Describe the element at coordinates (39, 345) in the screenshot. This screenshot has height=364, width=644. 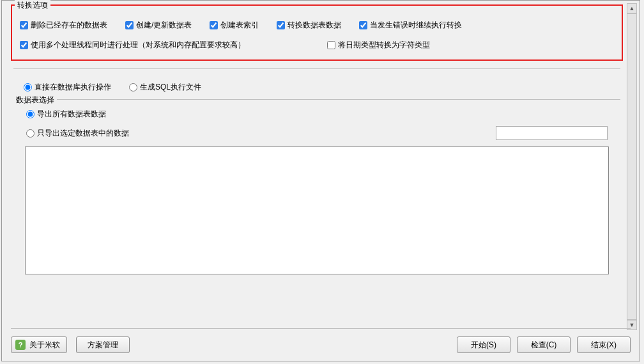
I see `about-button: ? 关于米软` at that location.